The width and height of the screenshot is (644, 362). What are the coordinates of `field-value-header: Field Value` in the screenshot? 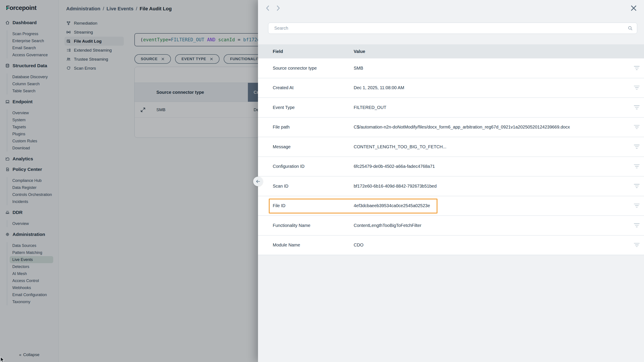 It's located at (451, 51).